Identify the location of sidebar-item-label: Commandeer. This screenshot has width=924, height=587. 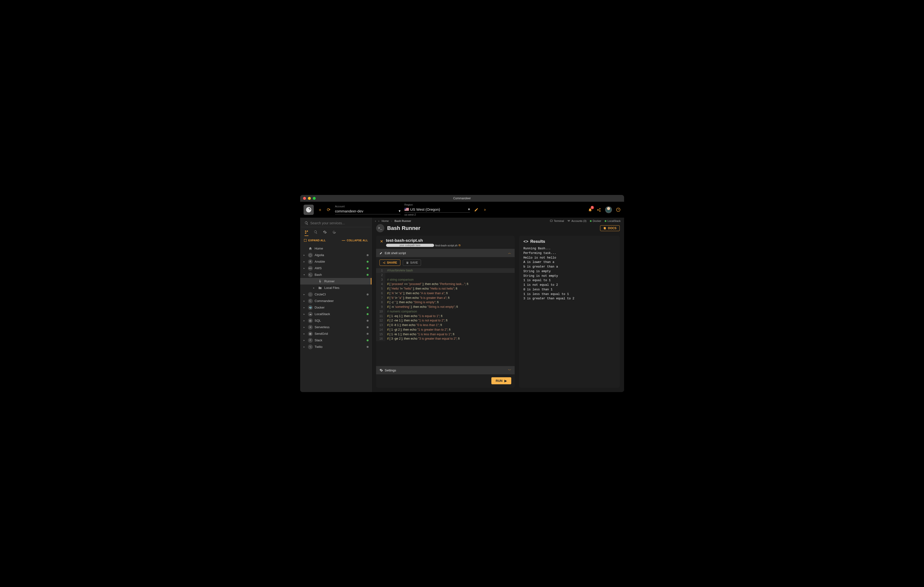
(324, 301).